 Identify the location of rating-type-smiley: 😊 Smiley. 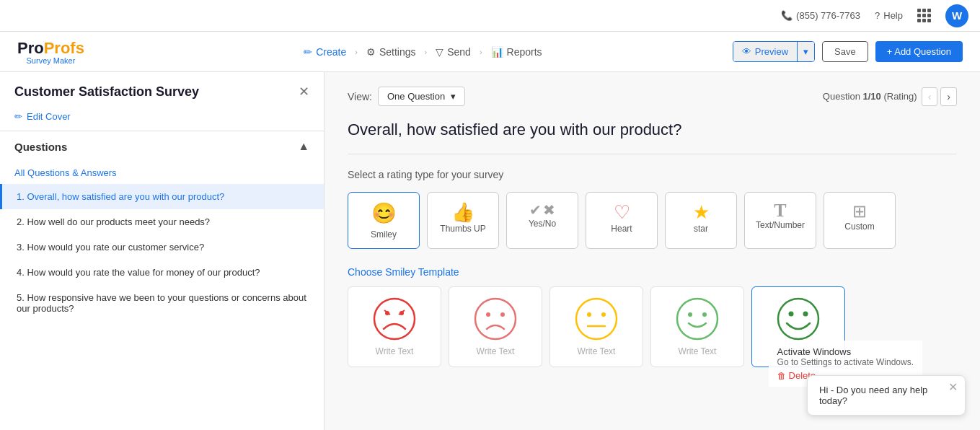
(384, 221).